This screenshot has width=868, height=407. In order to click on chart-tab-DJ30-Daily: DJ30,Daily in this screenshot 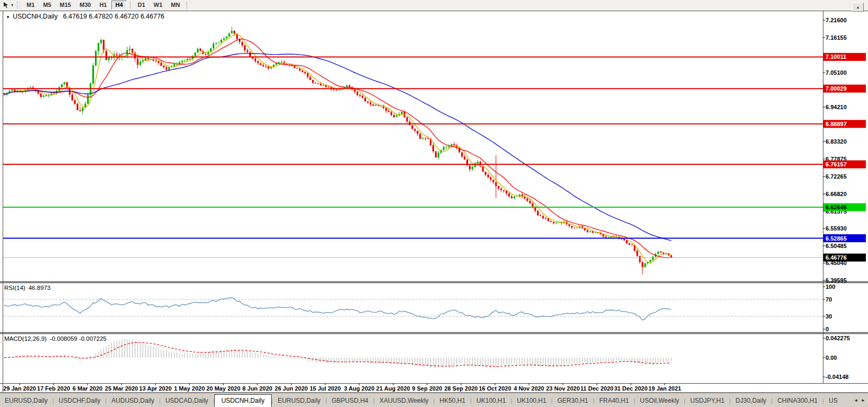, I will do `click(751, 401)`.